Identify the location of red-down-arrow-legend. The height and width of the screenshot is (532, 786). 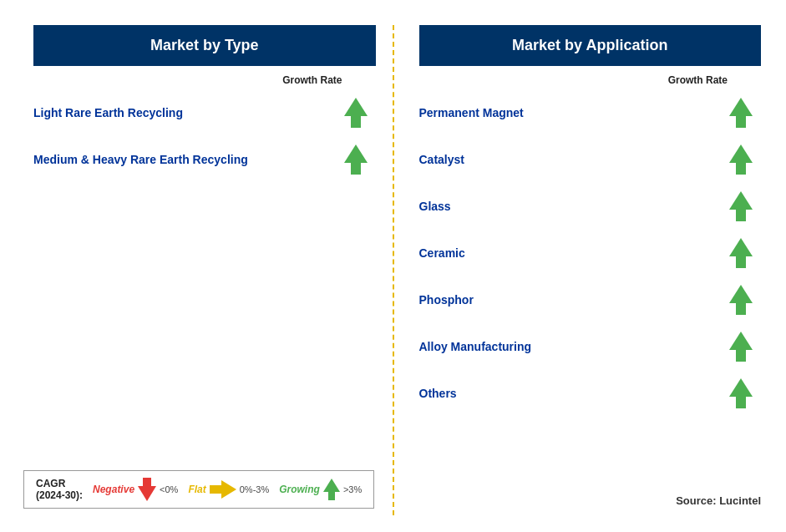
(147, 489).